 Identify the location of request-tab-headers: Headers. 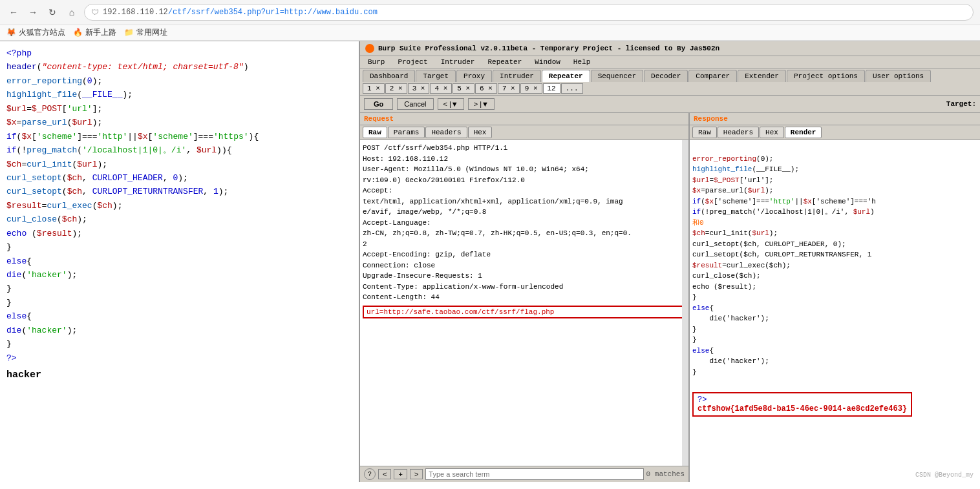
(446, 132).